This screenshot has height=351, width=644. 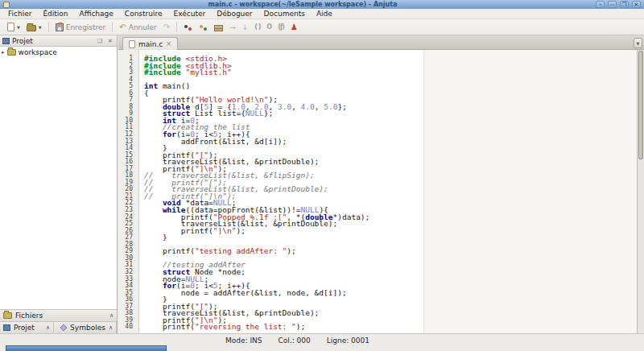 What do you see at coordinates (11, 27) in the screenshot?
I see `new-file-icon` at bounding box center [11, 27].